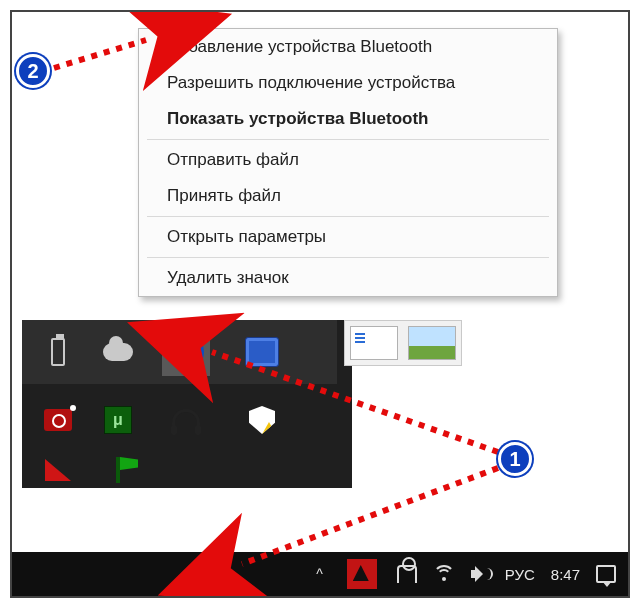 The height and width of the screenshot is (607, 640). Describe the element at coordinates (262, 420) in the screenshot. I see `shield-warning-icon` at that location.